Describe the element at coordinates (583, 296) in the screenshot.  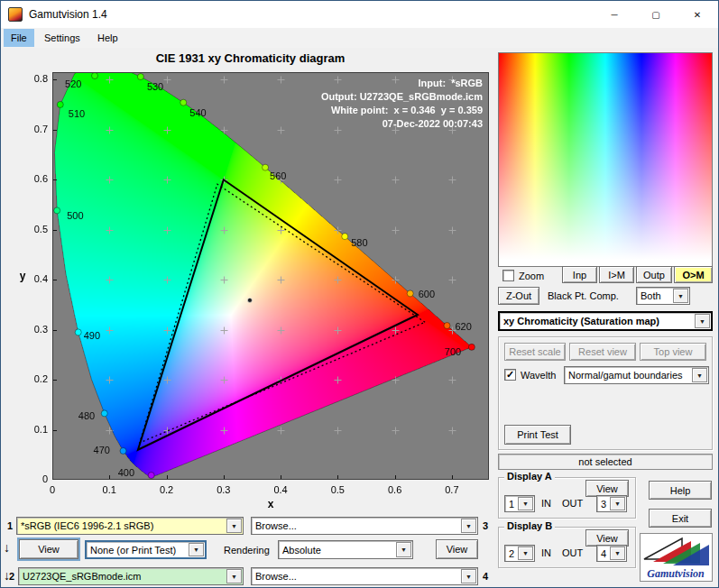
I see `black-pt-comp-label: Black Pt. Comp.` at that location.